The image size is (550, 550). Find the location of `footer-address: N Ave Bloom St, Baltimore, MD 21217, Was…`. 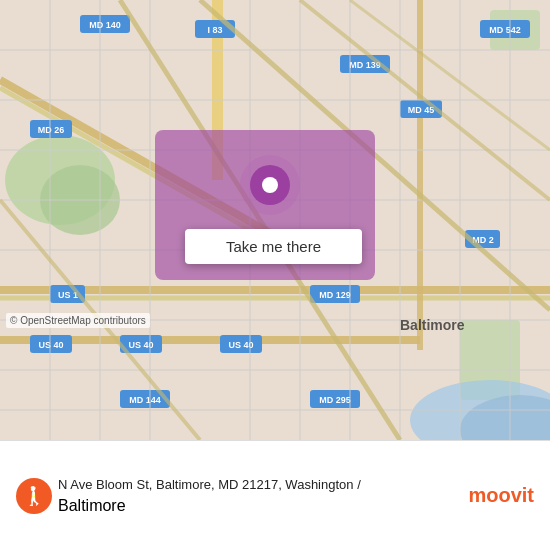

footer-address: N Ave Bloom St, Baltimore, MD 21217, Was… is located at coordinates (263, 485).